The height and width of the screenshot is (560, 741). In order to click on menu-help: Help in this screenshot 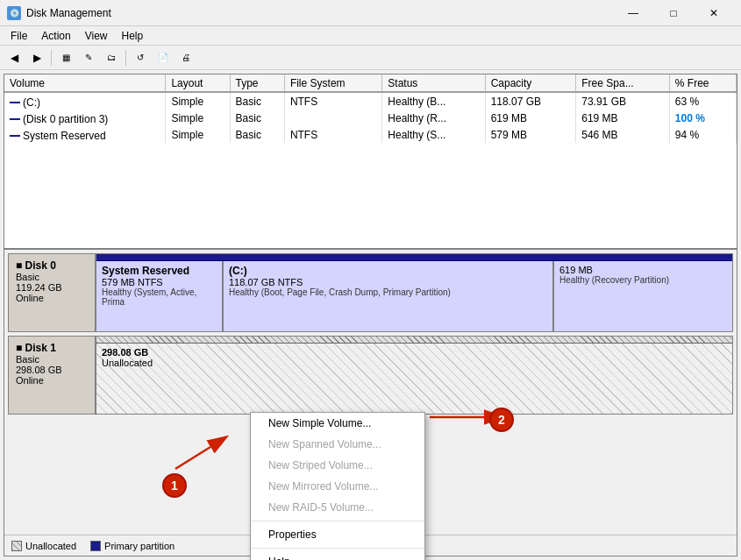, I will do `click(133, 35)`.